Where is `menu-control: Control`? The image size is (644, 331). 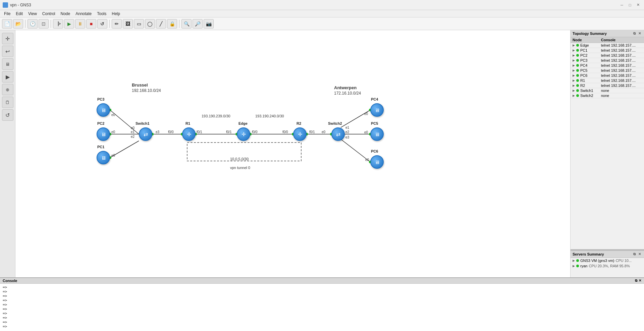
menu-control: Control is located at coordinates (49, 14).